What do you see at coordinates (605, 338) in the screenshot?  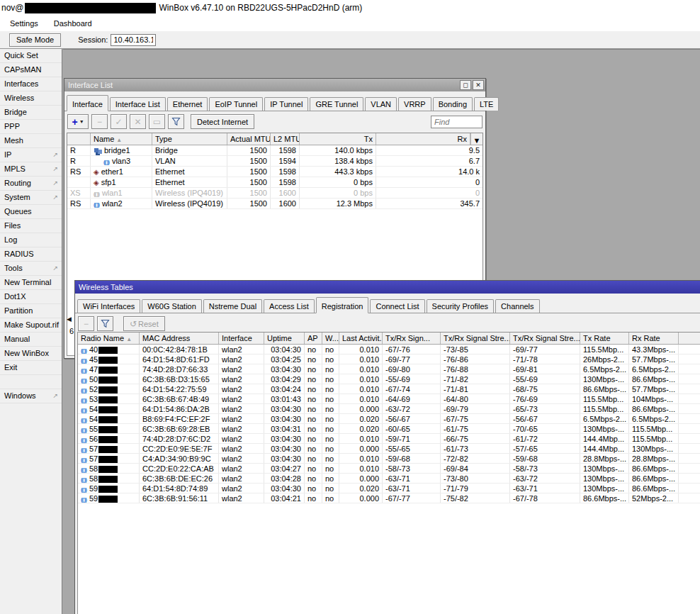 I see `column-header-tx-rate: Tx Rate` at bounding box center [605, 338].